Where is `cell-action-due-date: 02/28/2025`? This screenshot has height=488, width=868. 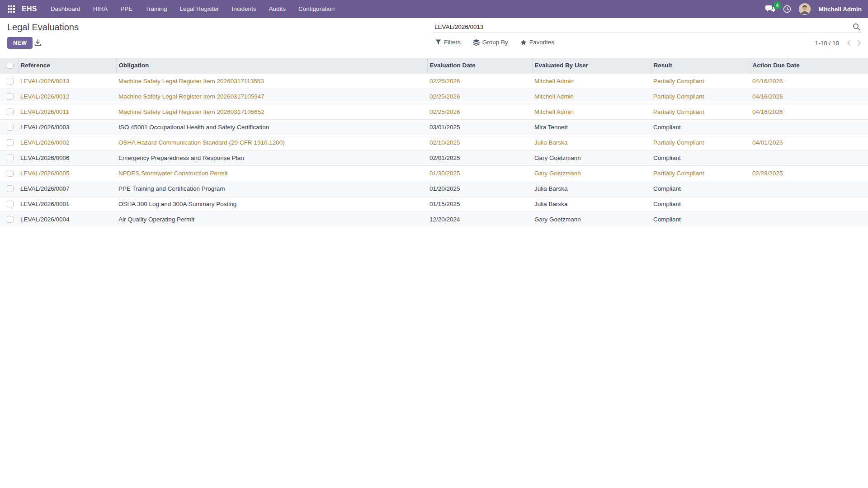
cell-action-due-date: 02/28/2025 is located at coordinates (809, 173).